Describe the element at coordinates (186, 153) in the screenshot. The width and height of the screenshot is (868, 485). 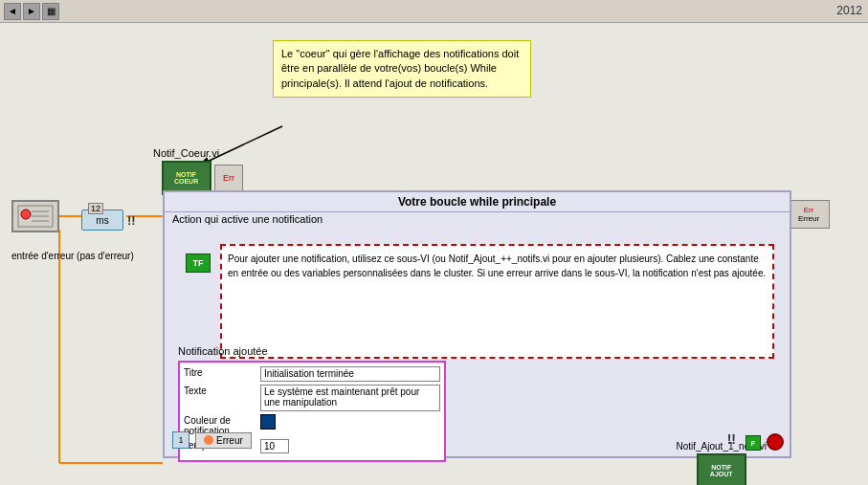
I see `notif-coeur-label: Notif_Coeur.vi` at that location.